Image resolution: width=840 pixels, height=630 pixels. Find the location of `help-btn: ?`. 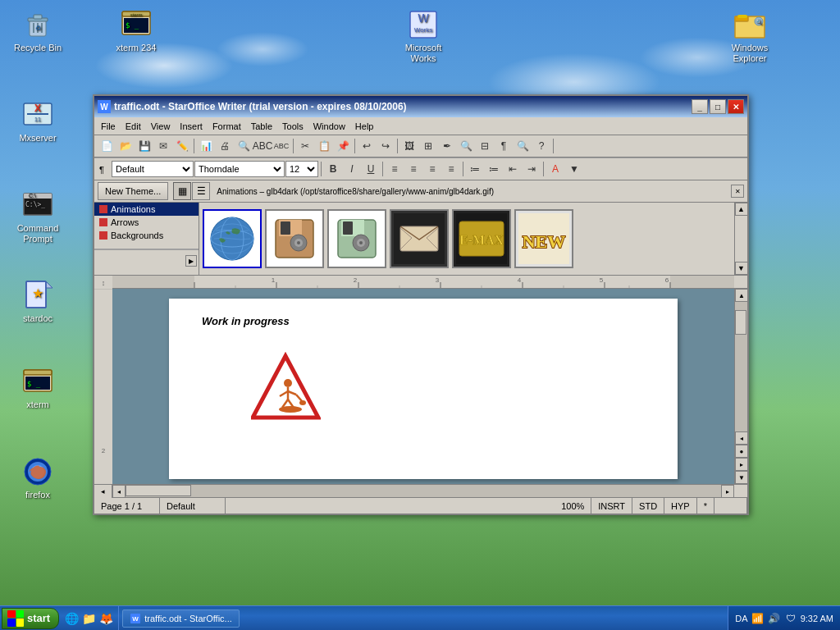

help-btn: ? is located at coordinates (541, 146).